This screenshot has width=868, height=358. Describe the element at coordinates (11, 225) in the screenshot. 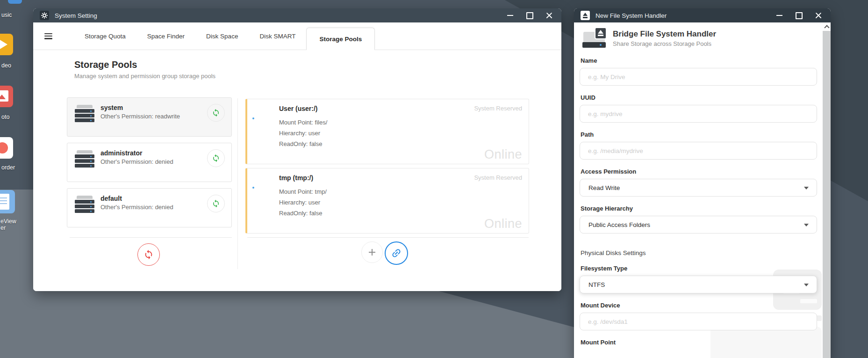

I see `fileviewer-icon-label: eView er` at that location.